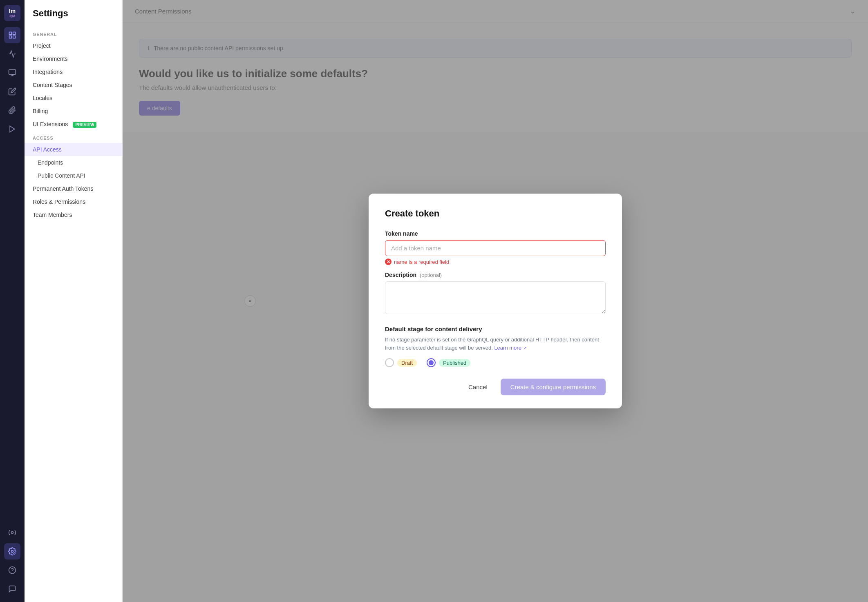 This screenshot has width=868, height=602. I want to click on sidebar-item-chat-icon, so click(12, 589).